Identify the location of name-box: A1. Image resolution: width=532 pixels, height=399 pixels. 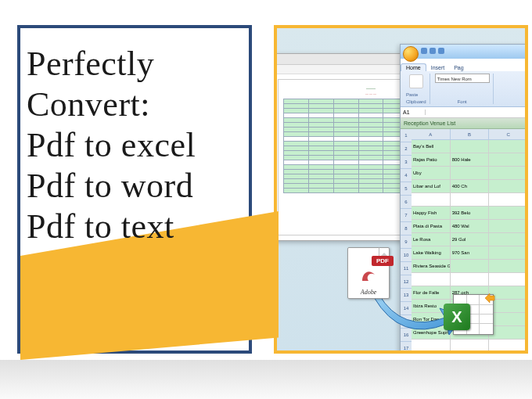
(413, 113).